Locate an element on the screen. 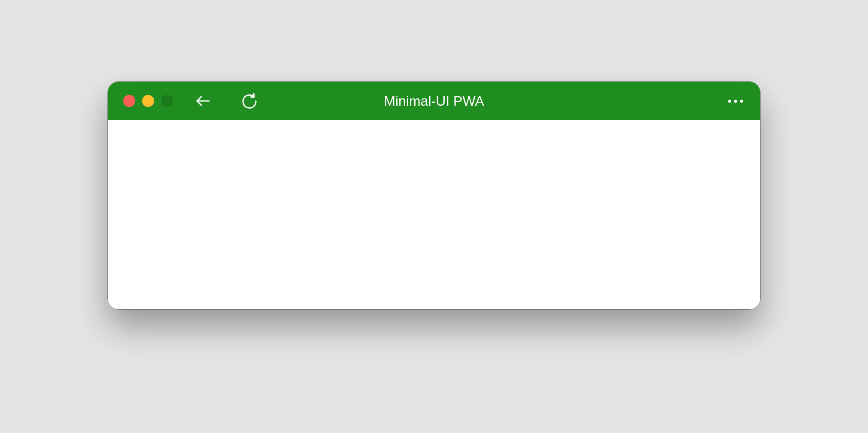 The width and height of the screenshot is (868, 433). titlebar: Minimal-UI PWA is located at coordinates (434, 101).